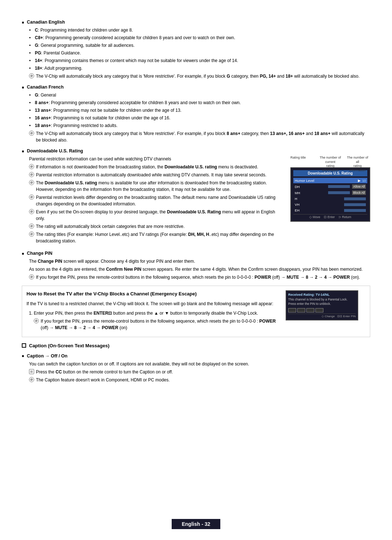 This screenshot has height=540, width=392. I want to click on note-icon-square: ⊞, so click(32, 372).